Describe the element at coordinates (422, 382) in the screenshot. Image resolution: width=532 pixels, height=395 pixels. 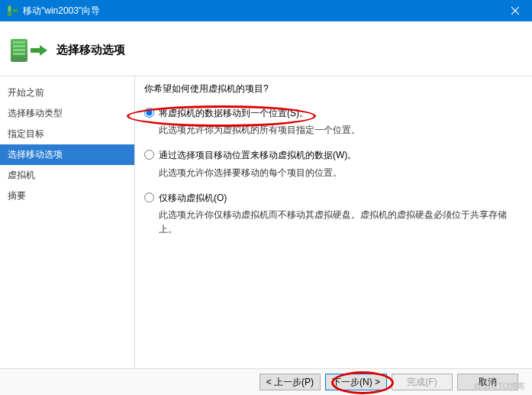
I see `finish-button: 完成(F)` at that location.